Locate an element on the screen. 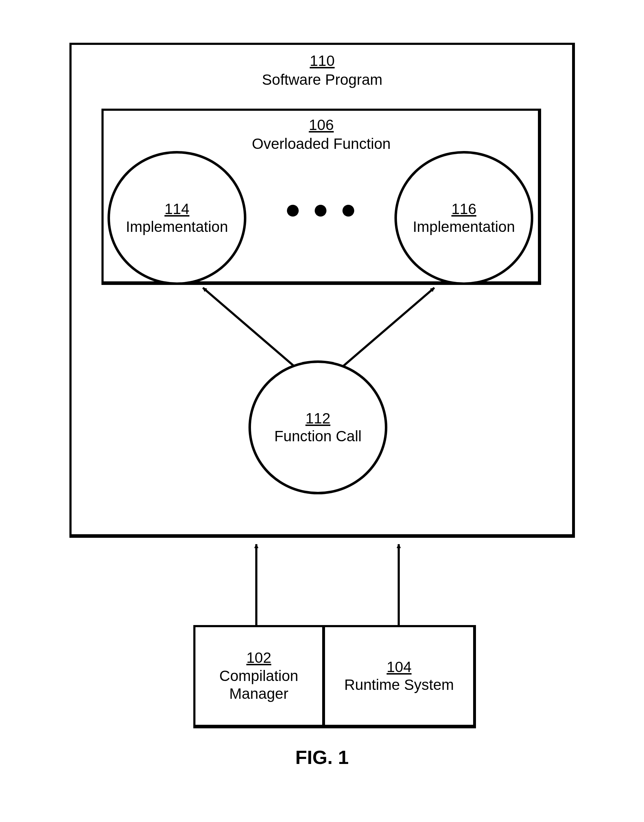 The width and height of the screenshot is (644, 822). label: Overloaded Function is located at coordinates (321, 144).